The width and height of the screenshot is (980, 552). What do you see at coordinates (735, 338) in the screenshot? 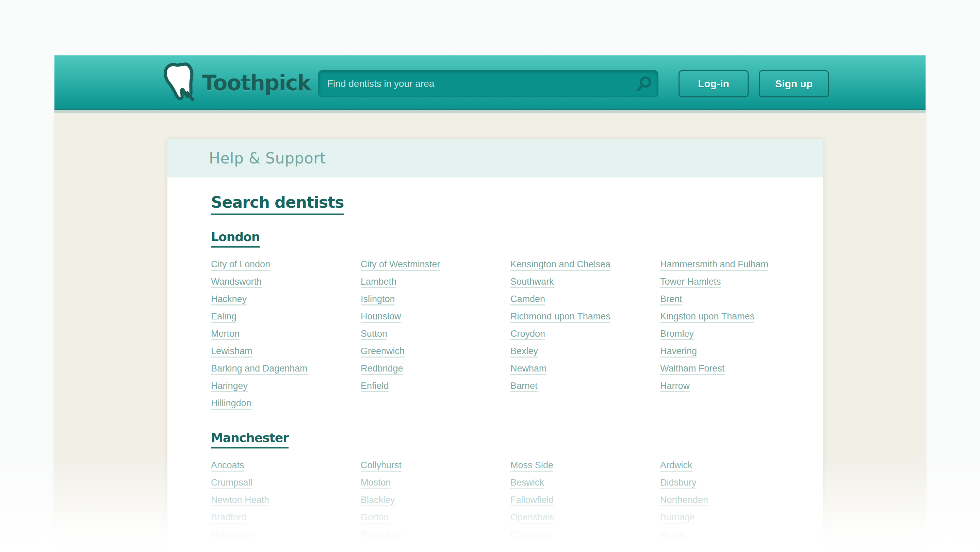
I see `city-cell: Bromley` at bounding box center [735, 338].